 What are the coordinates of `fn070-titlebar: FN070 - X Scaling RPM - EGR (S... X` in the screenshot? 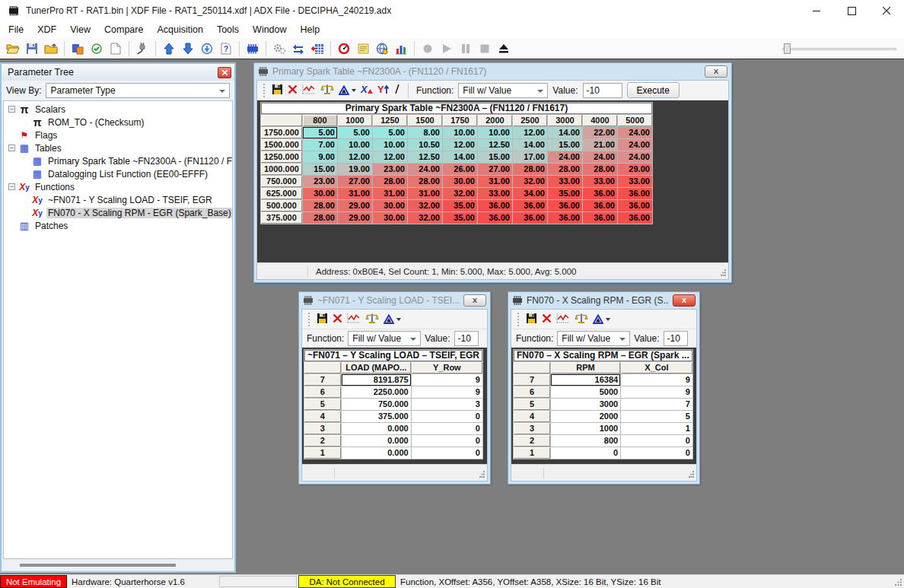 It's located at (604, 300).